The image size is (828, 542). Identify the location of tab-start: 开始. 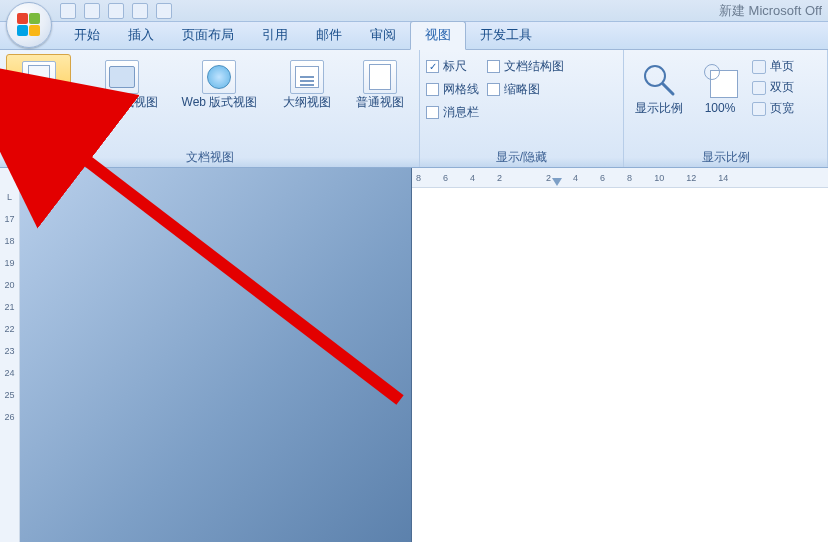
(87, 36).